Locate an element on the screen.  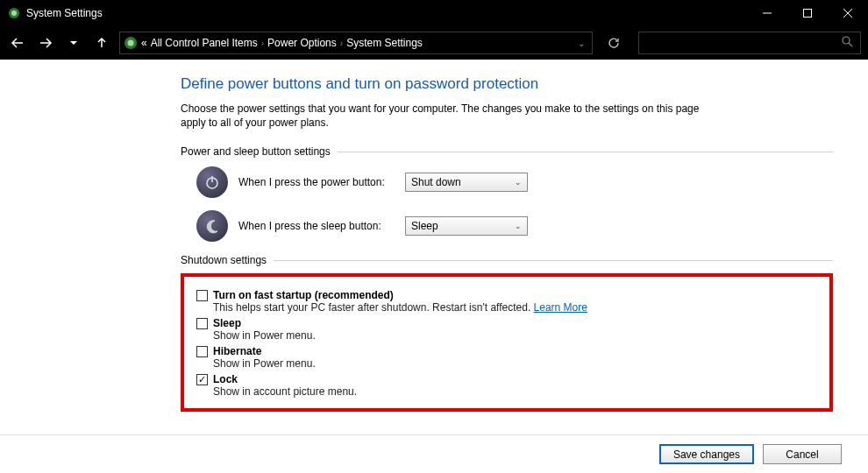
option-hibernate: Hibernate Show in Power menu. is located at coordinates (507, 357).